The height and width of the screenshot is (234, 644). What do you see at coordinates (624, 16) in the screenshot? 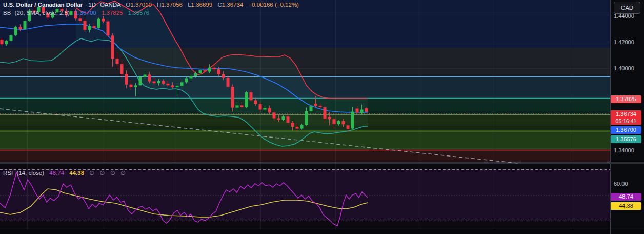
I see `axis-tick: 1.44000` at bounding box center [624, 16].